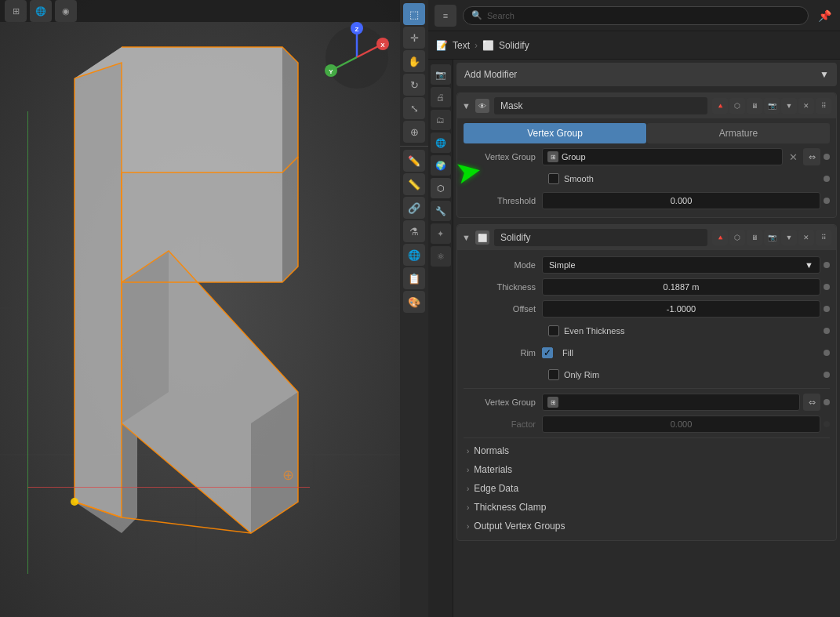  Describe the element at coordinates (467, 452) in the screenshot. I see `normals-arrow-icon: ›` at that location.